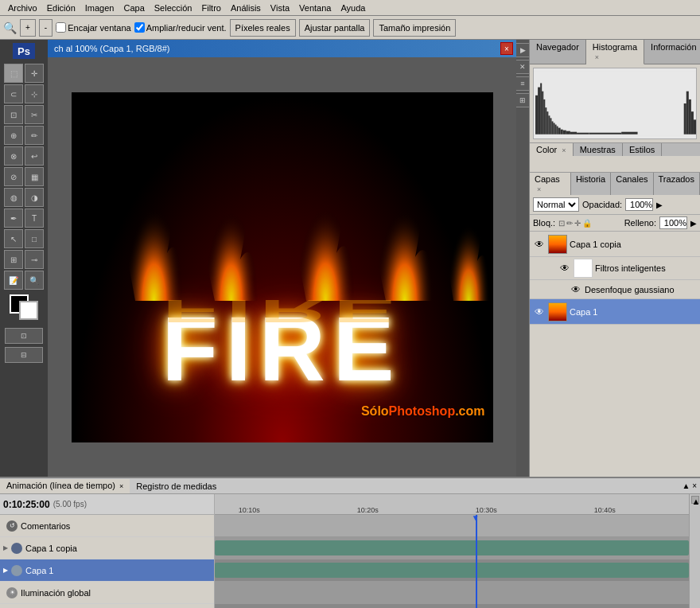  I want to click on layer-eye-capa1-copia: 👁, so click(539, 244).